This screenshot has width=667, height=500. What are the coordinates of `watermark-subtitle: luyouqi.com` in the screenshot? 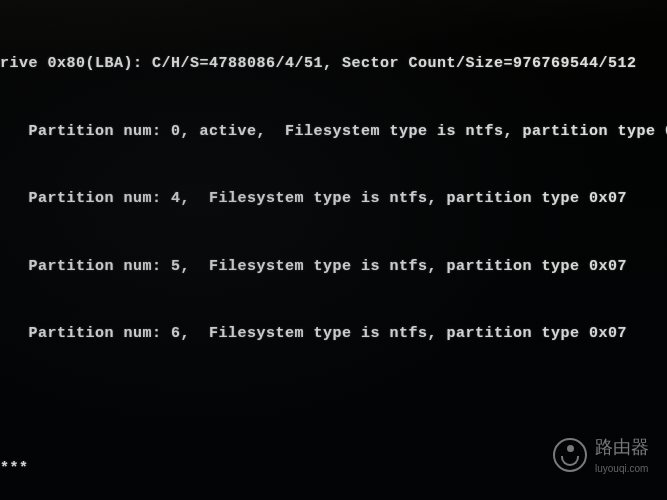 It's located at (622, 468).